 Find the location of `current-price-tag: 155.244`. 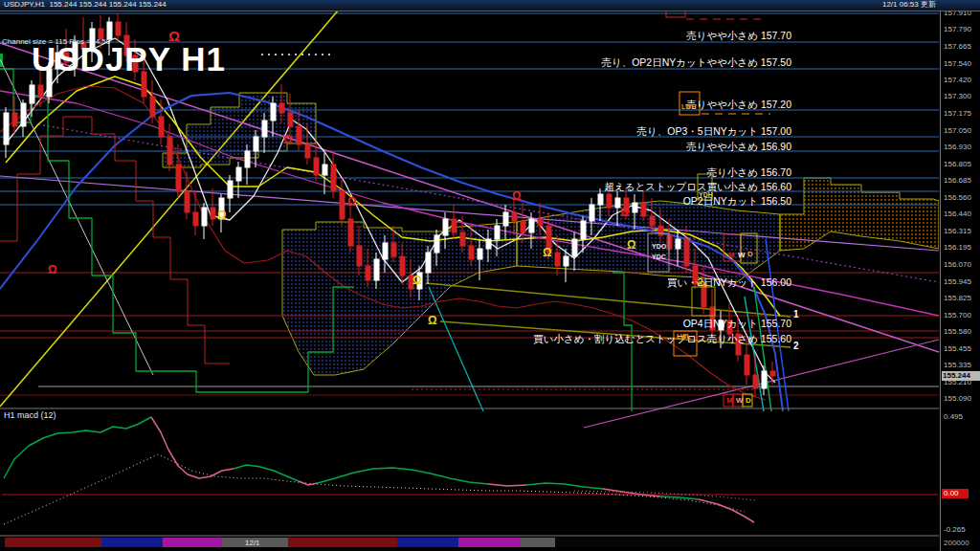

current-price-tag: 155.244 is located at coordinates (961, 376).